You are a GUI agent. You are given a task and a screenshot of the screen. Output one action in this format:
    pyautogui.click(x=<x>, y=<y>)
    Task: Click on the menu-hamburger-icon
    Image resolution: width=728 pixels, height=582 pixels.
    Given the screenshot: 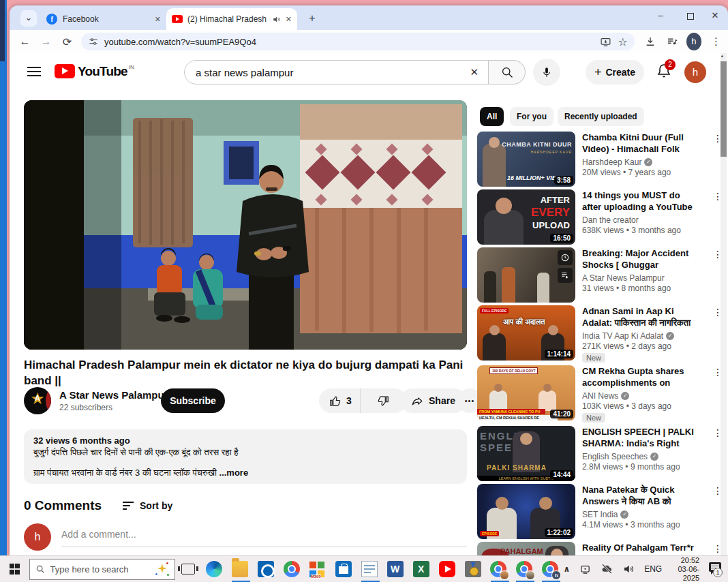 What is the action you would take?
    pyautogui.click(x=34, y=72)
    